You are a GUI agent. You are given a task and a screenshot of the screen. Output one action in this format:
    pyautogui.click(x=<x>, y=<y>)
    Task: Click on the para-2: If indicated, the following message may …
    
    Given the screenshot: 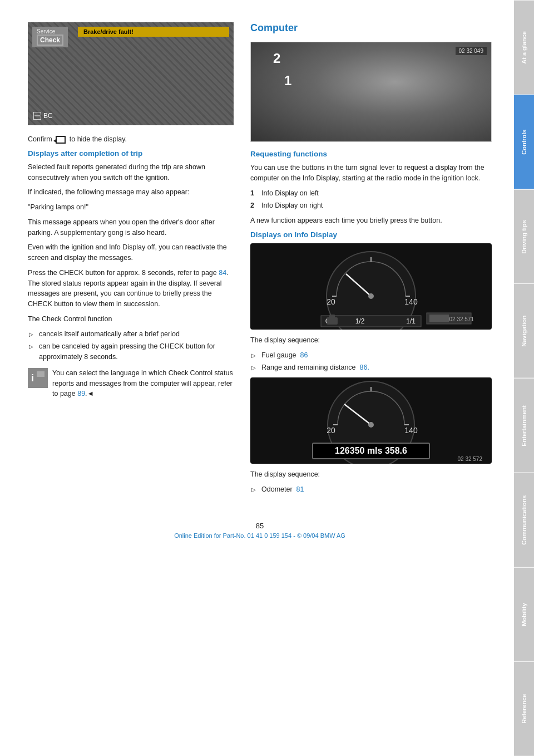 What is the action you would take?
    pyautogui.click(x=131, y=193)
    